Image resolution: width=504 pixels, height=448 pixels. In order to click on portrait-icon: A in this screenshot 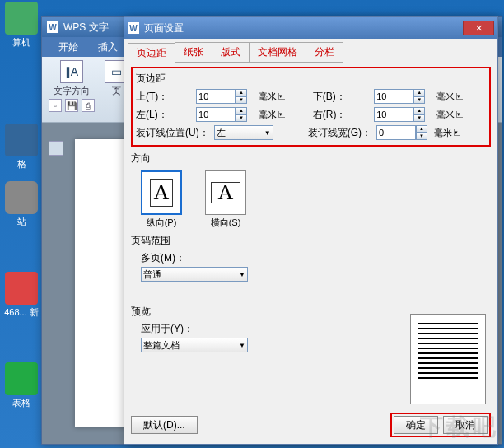, I will do `click(161, 193)`.